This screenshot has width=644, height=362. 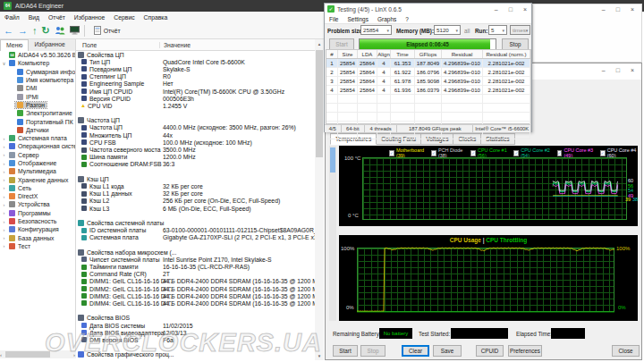 I want to click on property-row: Engineering SampleНет, so click(x=195, y=84).